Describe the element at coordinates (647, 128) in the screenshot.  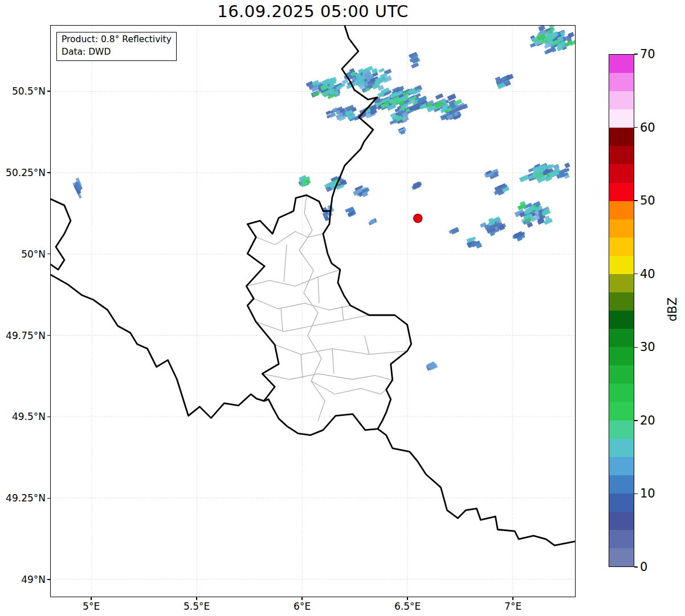
I see `colorbar-tick-label: 60` at that location.